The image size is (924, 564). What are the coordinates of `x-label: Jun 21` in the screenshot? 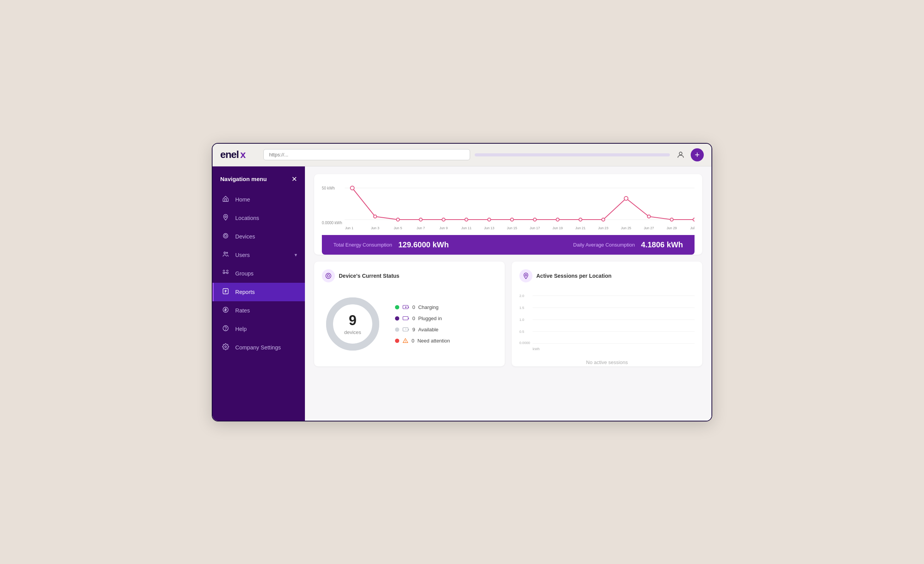 It's located at (581, 228).